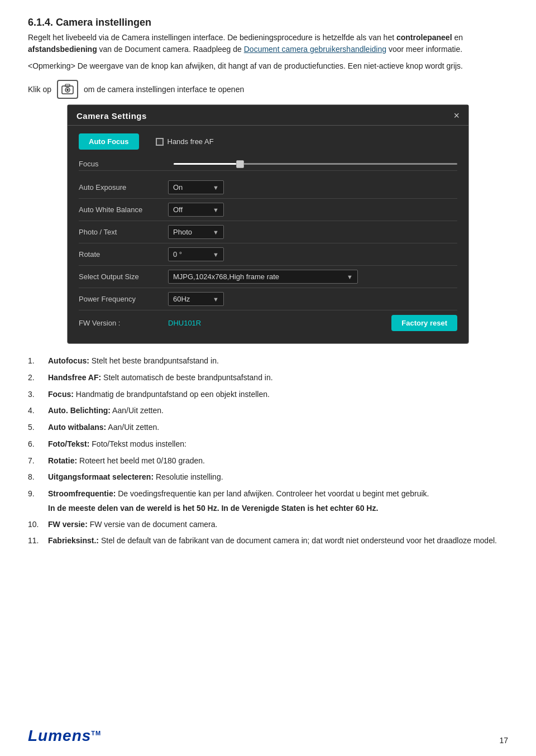 The width and height of the screenshot is (536, 756). Describe the element at coordinates (315, 164) in the screenshot. I see `focus-slider` at that location.